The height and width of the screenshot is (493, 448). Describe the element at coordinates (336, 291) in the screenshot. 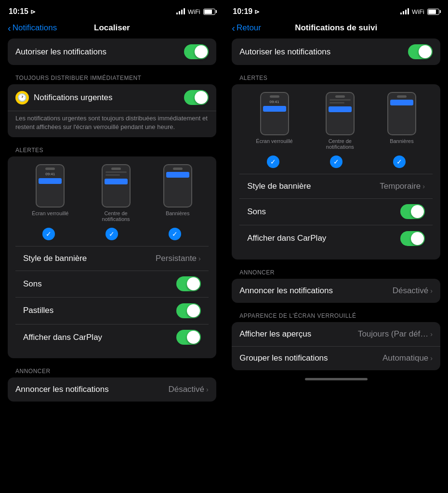

I see `right-annoncer-card: Annoncer les notifications Désactivé ›` at that location.